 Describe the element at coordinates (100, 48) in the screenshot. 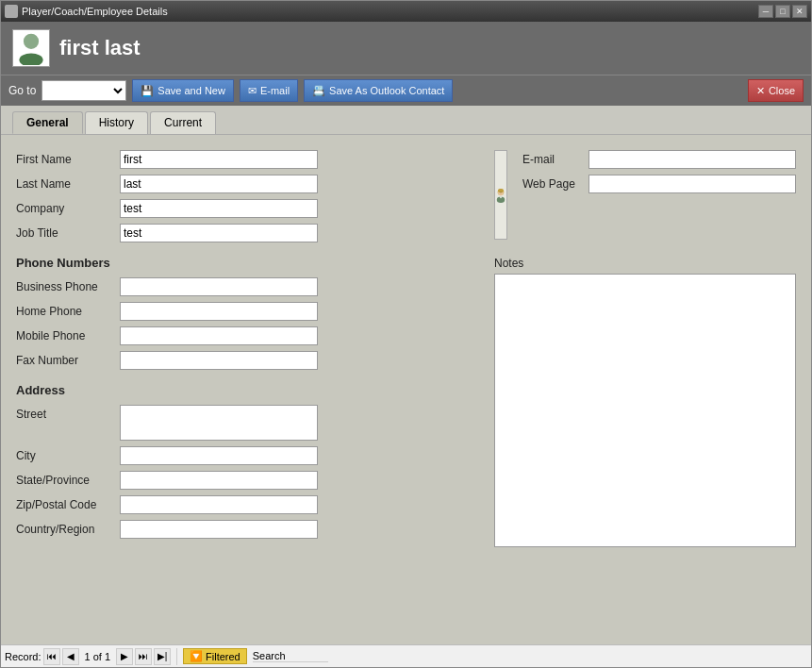

I see `page-title: first last` at that location.